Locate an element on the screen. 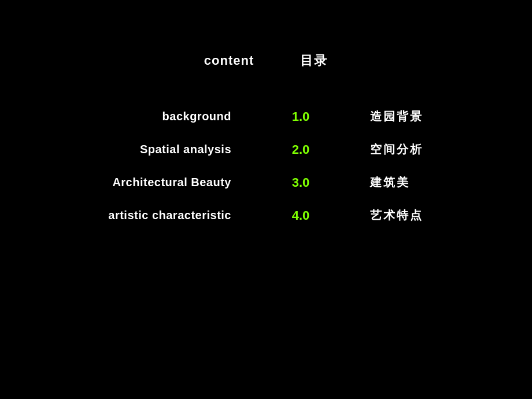  english-label-2: Spatial analysis is located at coordinates (162, 149).